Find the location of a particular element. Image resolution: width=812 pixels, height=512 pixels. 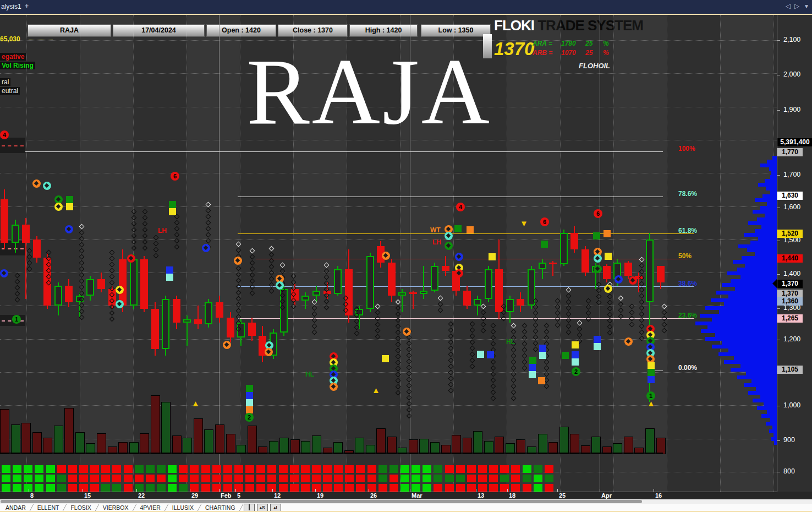

arrow-marker: ▼ is located at coordinates (524, 224).